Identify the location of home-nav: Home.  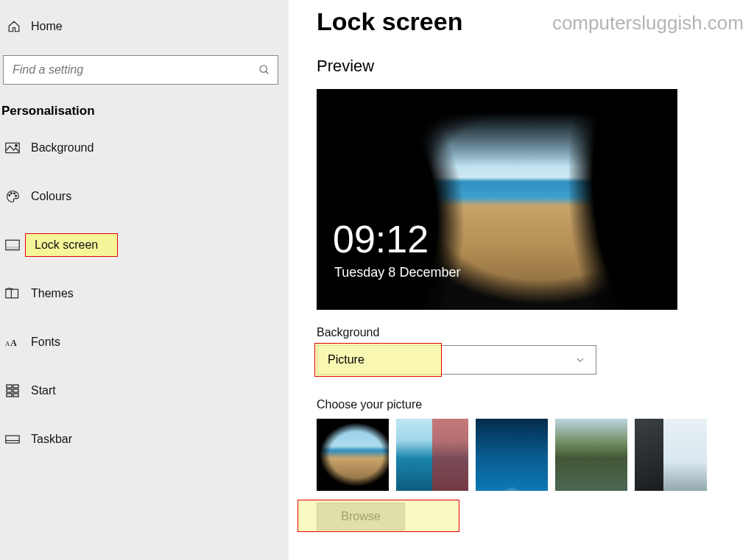
(144, 26).